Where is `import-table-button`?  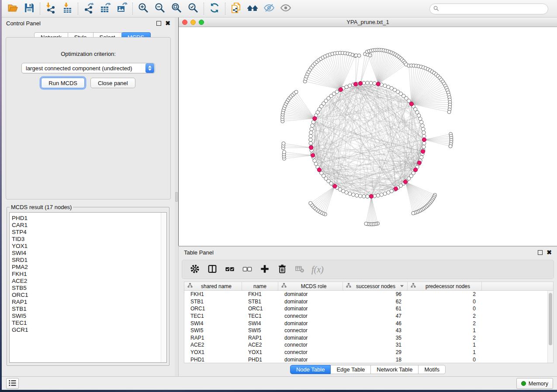
import-table-button is located at coordinates (67, 9).